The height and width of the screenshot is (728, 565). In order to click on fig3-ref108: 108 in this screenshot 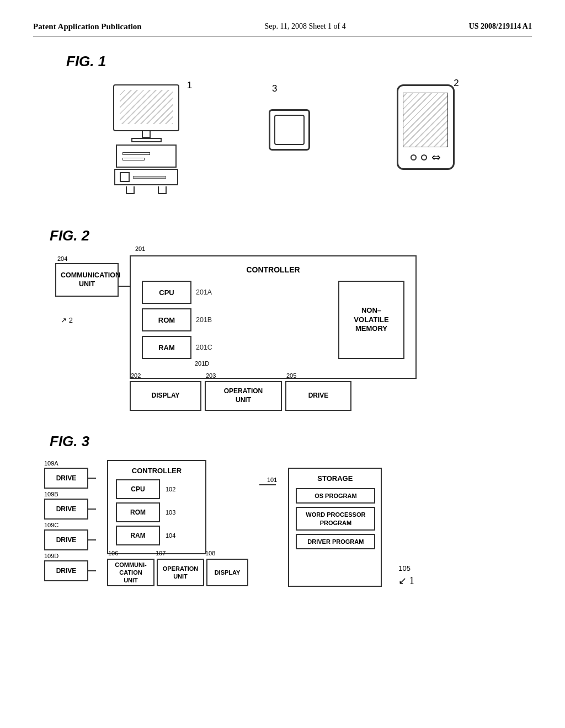, I will do `click(210, 553)`.